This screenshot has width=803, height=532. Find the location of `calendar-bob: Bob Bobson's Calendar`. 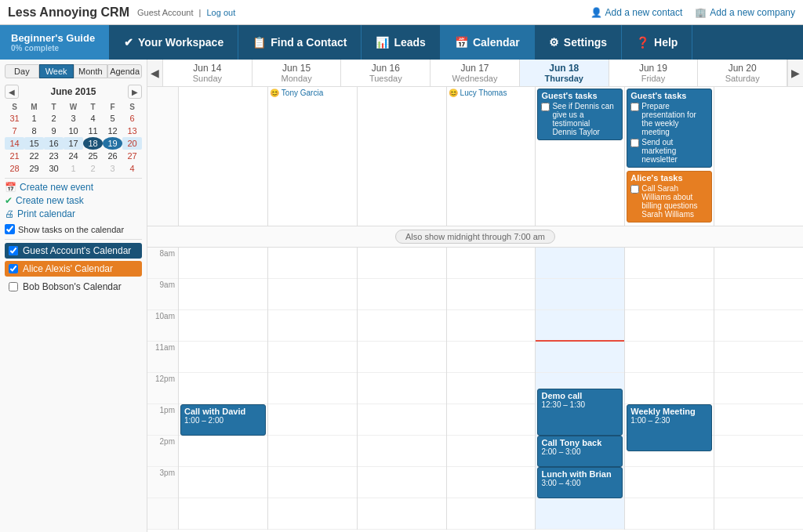

calendar-bob: Bob Bobson's Calendar is located at coordinates (74, 287).